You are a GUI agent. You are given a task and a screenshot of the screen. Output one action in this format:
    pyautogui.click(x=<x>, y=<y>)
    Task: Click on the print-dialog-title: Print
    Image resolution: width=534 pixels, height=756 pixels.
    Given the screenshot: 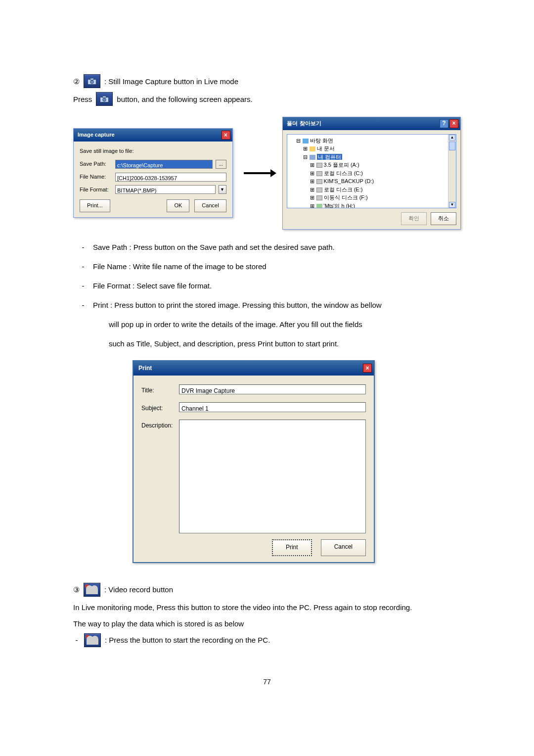 What is the action you would take?
    pyautogui.click(x=145, y=369)
    